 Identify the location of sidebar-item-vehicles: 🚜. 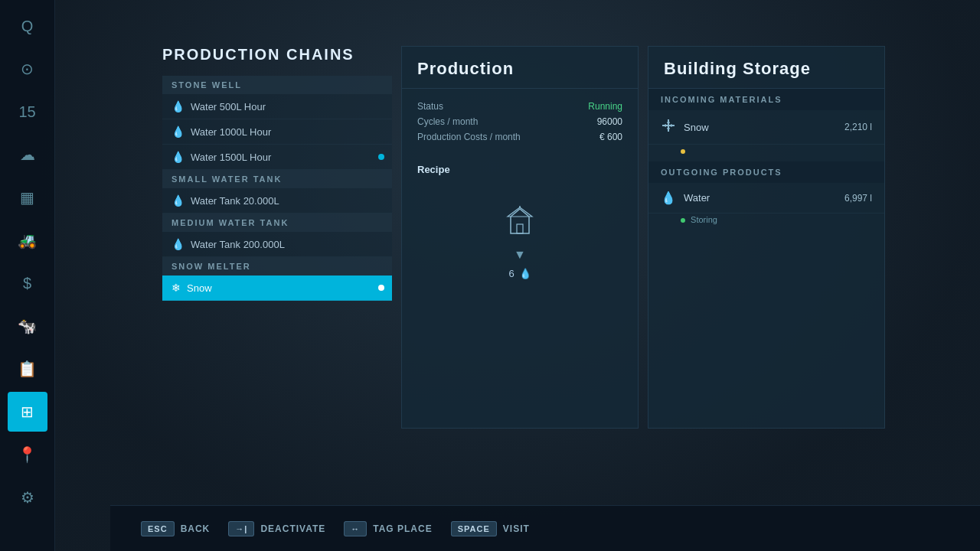
(28, 240).